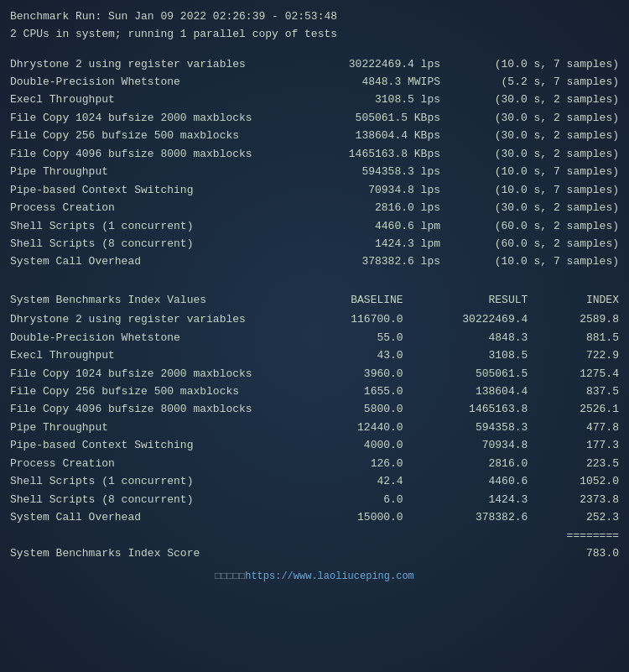 The height and width of the screenshot is (672, 629). What do you see at coordinates (590, 517) in the screenshot?
I see `index-row-index: 252.3` at bounding box center [590, 517].